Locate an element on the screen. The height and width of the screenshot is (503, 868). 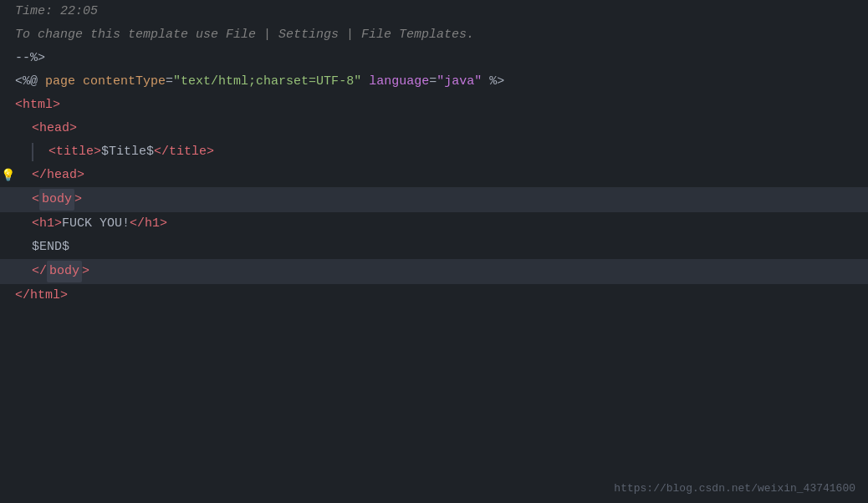
line-title: <title>$Title$</title> is located at coordinates (434, 152).